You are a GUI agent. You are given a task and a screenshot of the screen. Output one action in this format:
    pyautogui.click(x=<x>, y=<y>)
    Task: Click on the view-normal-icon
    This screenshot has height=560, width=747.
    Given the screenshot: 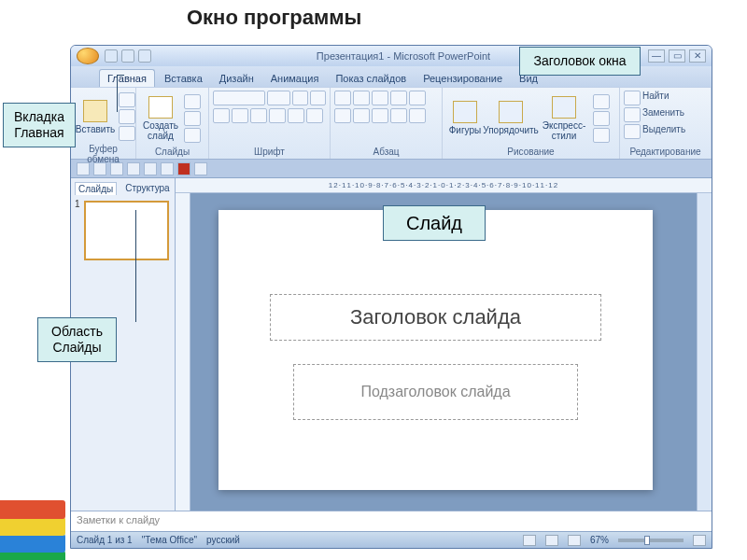 What is the action you would take?
    pyautogui.click(x=529, y=540)
    